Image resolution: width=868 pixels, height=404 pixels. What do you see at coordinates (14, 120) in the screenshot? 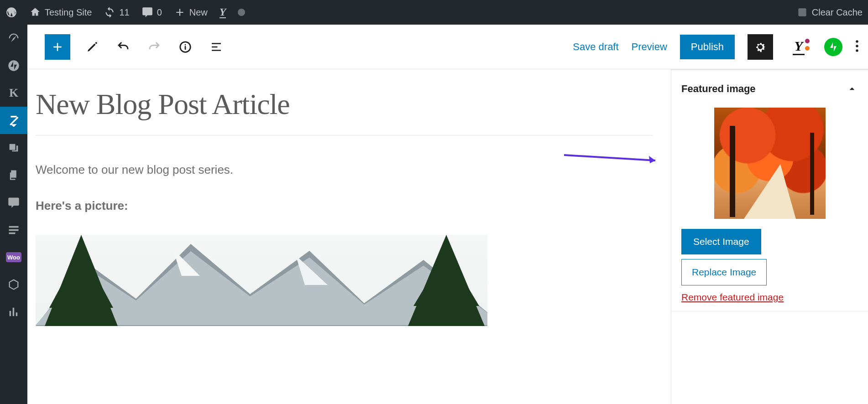
I see `menu-posts` at bounding box center [14, 120].